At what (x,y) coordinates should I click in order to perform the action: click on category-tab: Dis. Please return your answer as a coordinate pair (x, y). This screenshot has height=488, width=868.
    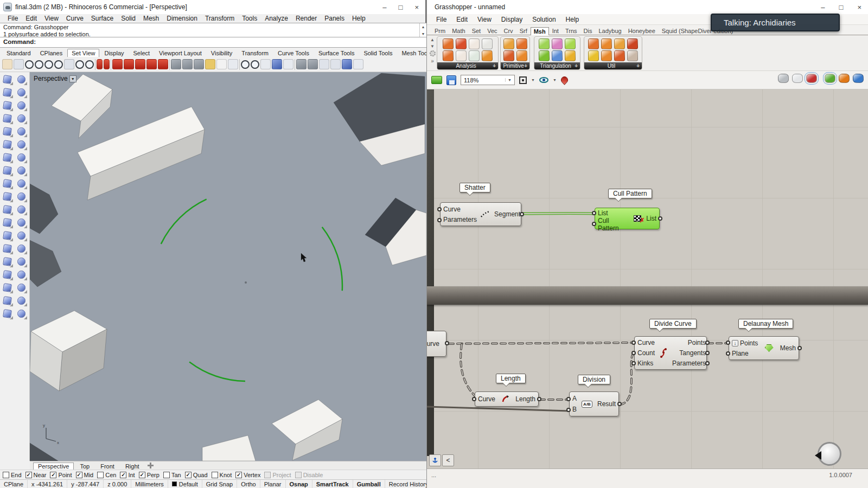
    Looking at the image, I should click on (588, 30).